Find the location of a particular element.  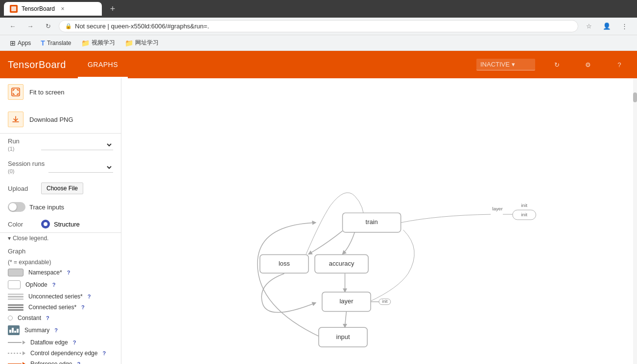

browser-tab: TensorBoard × is located at coordinates (53, 9).